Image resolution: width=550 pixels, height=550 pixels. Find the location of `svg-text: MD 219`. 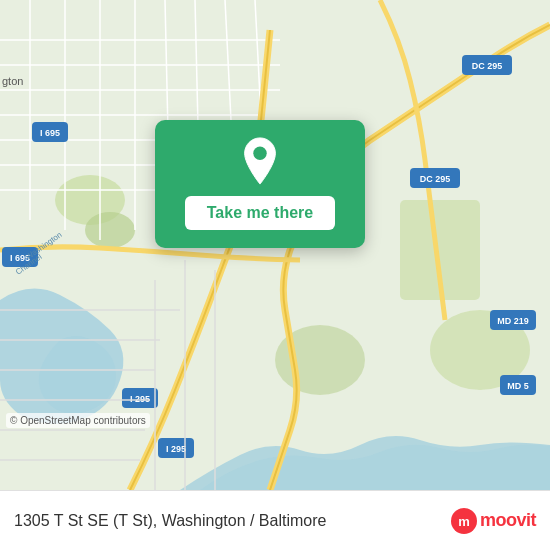

svg-text: MD 219 is located at coordinates (513, 321).